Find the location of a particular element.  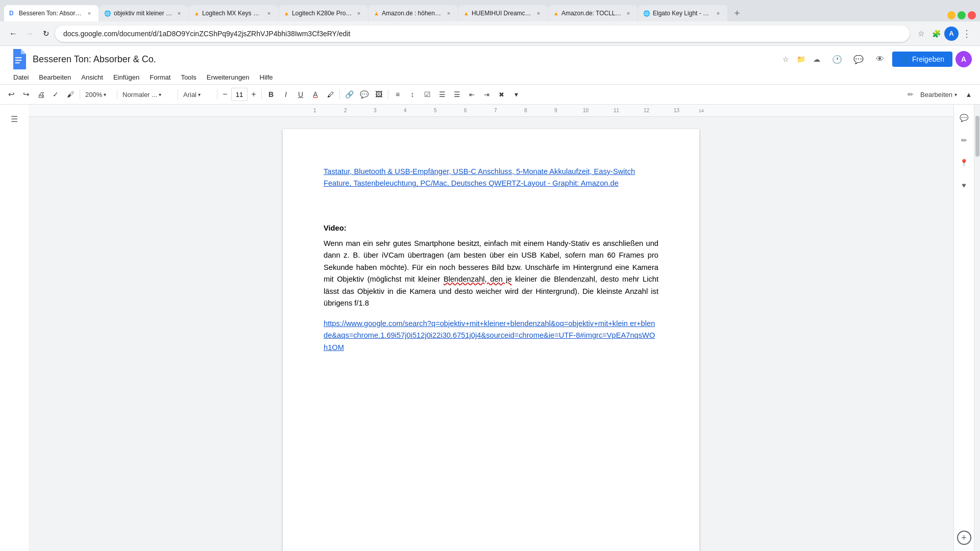

highlight-button: 🖊 is located at coordinates (330, 94).